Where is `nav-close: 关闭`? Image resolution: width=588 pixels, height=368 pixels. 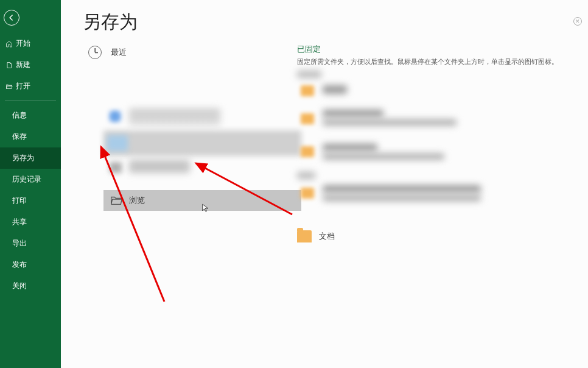 nav-close: 关闭 is located at coordinates (30, 286).